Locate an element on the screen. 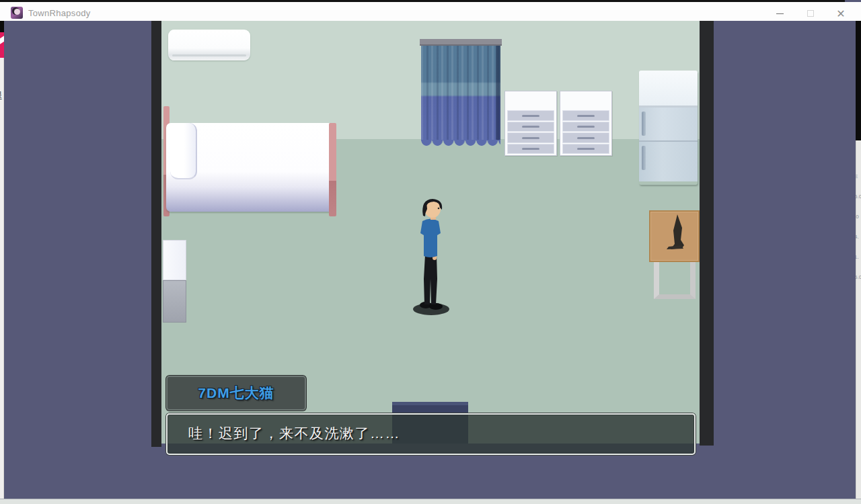 Image resolution: width=861 pixels, height=504 pixels. taskbar-edge is located at coordinates (430, 501).